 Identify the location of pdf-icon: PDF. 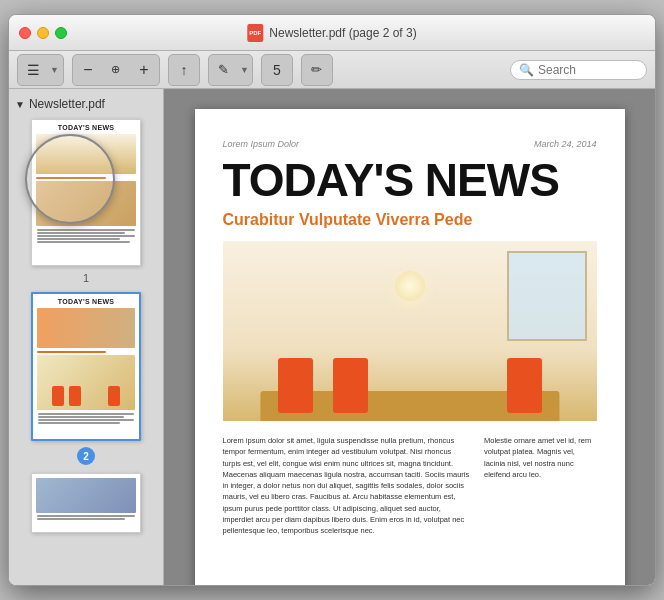
(255, 33).